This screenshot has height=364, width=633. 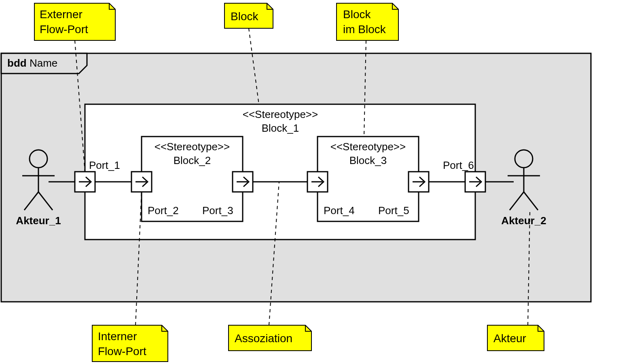 What do you see at coordinates (117, 336) in the screenshot?
I see `note-text: Interner` at bounding box center [117, 336].